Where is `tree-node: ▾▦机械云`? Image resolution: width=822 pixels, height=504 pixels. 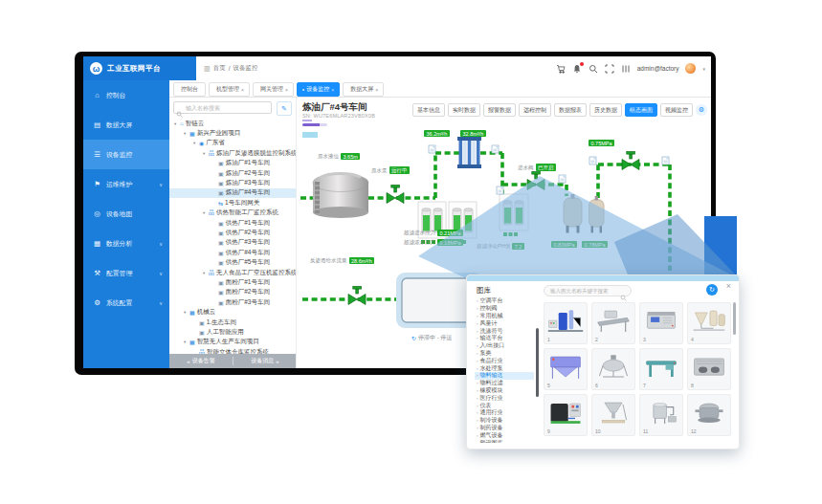
tree-node: ▾▦机械云 is located at coordinates (233, 312).